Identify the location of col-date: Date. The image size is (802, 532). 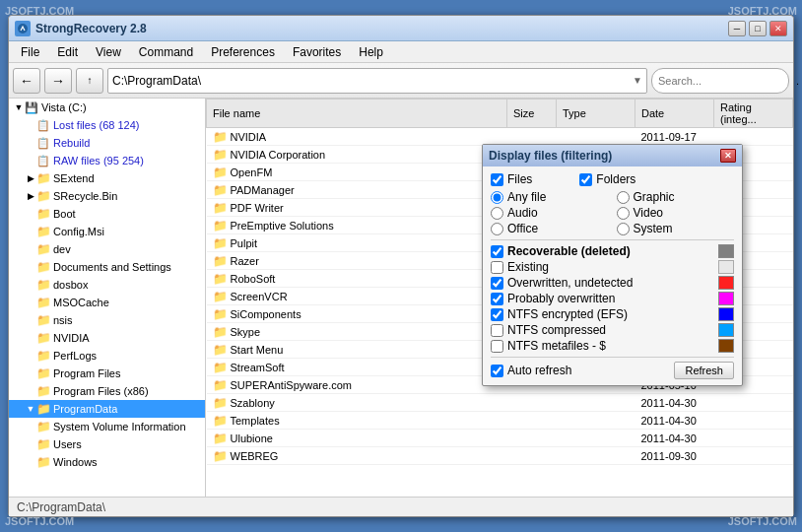
(675, 114).